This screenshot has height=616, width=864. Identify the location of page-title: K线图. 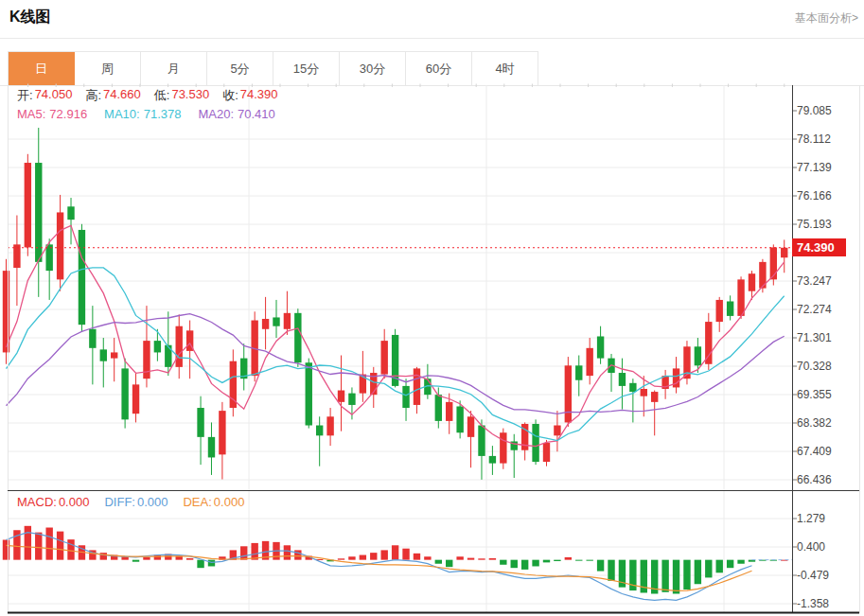
(30, 17).